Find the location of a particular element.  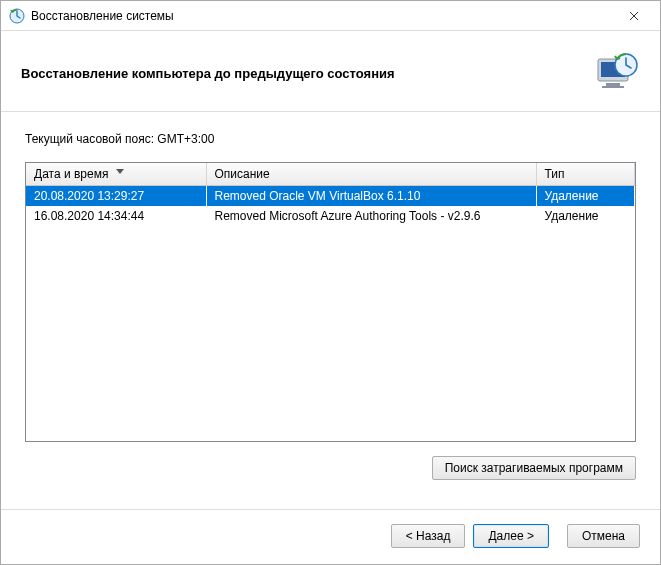

wizard-header: Восстановление компьютера до предыдущего… is located at coordinates (330, 72).